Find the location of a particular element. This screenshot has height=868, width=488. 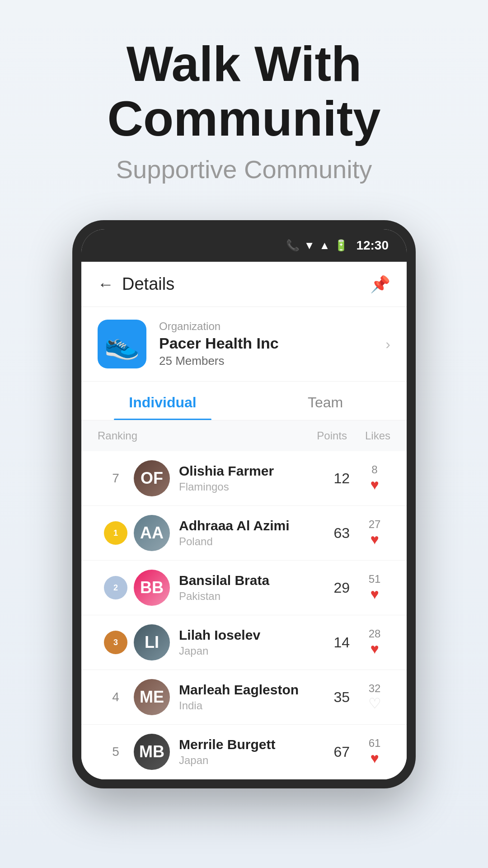

likes-cell: 61 ♥ is located at coordinates (375, 752).